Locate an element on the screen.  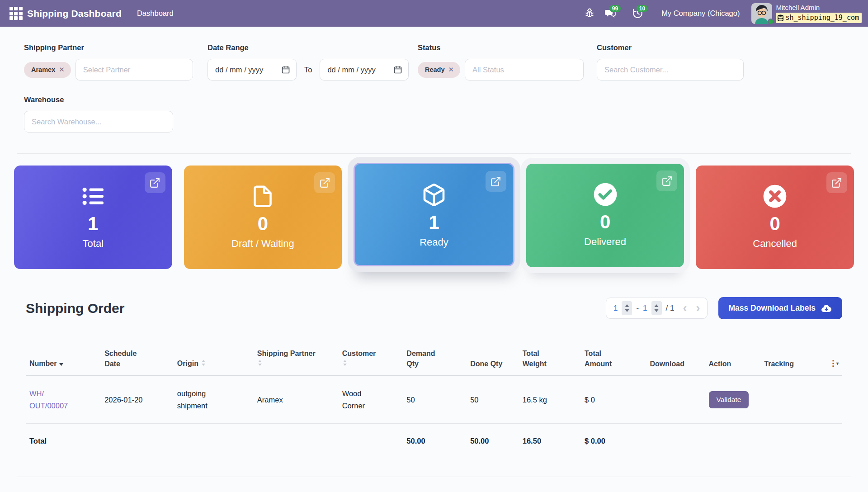
cell-schedule-date: 2026-01-20 is located at coordinates (137, 400).